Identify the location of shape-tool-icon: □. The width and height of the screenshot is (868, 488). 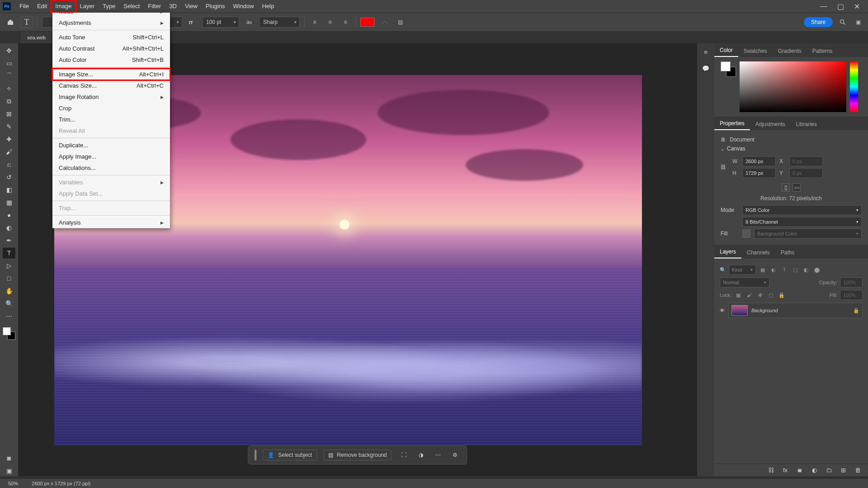
(9, 278).